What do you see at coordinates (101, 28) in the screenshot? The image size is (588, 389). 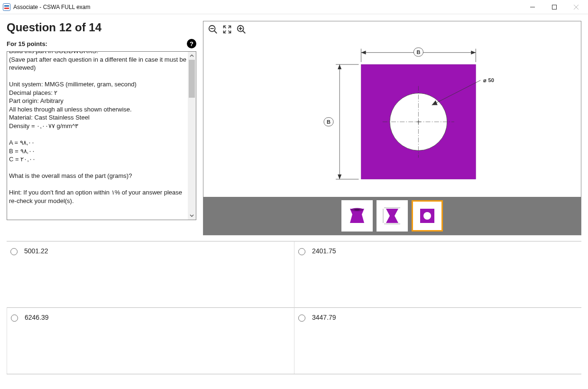 I see `question-header: Question 12 of 14` at bounding box center [101, 28].